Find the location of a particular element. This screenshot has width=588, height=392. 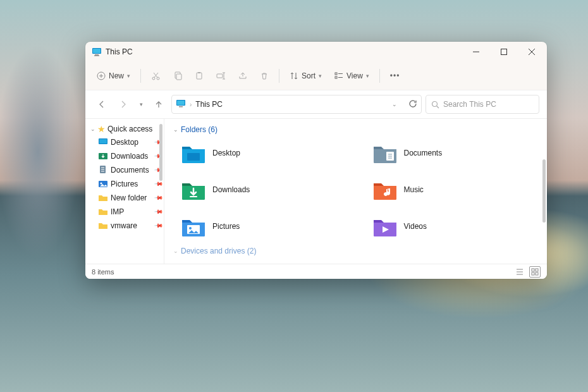

sidebar-item-desktop: Desktop 📌 is located at coordinates (126, 142).